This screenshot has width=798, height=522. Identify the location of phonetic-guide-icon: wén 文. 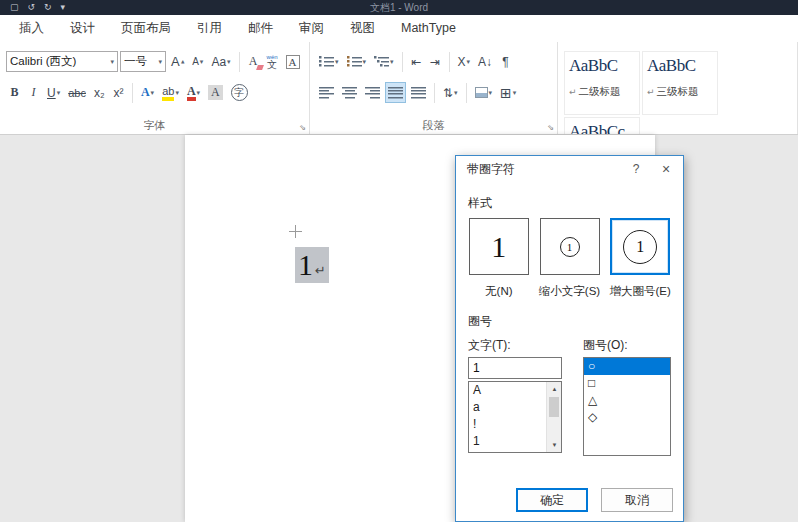
(272, 62).